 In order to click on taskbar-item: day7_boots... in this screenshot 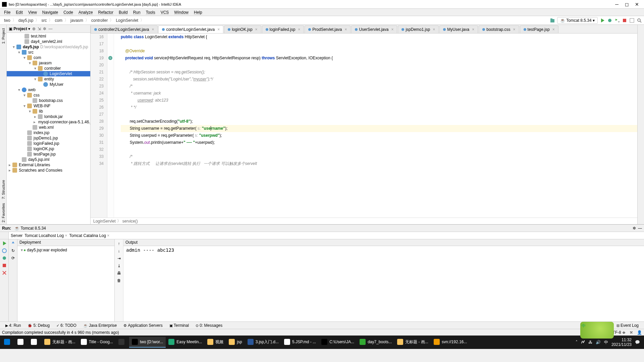, I will do `click(376, 342)`.